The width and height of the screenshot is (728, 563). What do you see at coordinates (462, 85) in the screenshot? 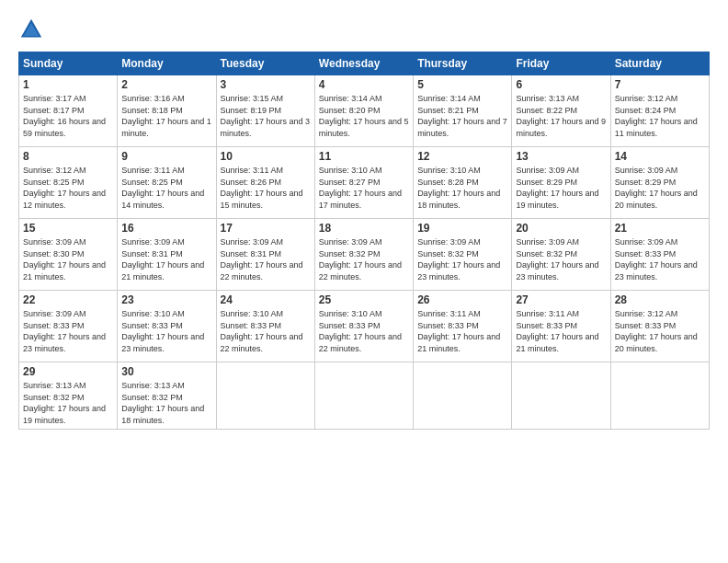
I see `day-number: 5` at bounding box center [462, 85].